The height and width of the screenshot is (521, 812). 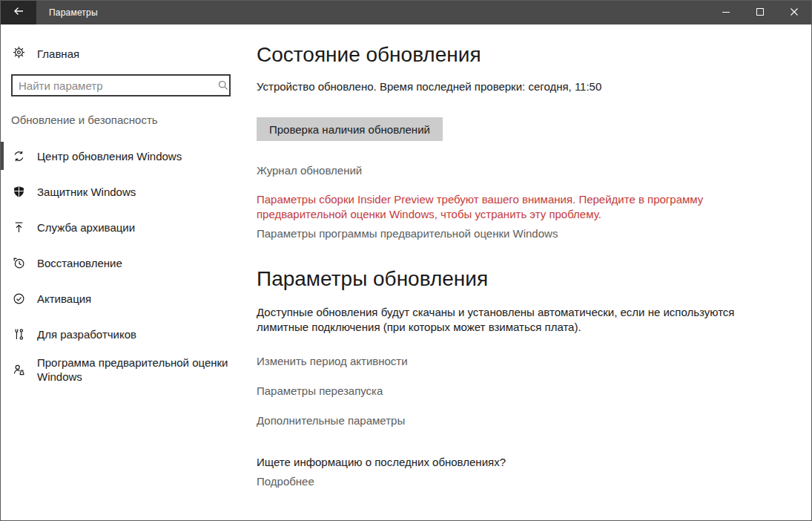 What do you see at coordinates (123, 263) in the screenshot?
I see `sidebar-nav: Центр обновления Windows Защитник Window…` at bounding box center [123, 263].